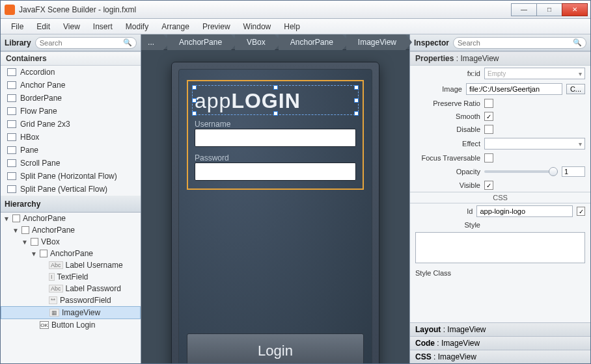 The width and height of the screenshot is (591, 364). What do you see at coordinates (500, 329) in the screenshot?
I see `layout-strip: Layout : ImageView` at bounding box center [500, 329].